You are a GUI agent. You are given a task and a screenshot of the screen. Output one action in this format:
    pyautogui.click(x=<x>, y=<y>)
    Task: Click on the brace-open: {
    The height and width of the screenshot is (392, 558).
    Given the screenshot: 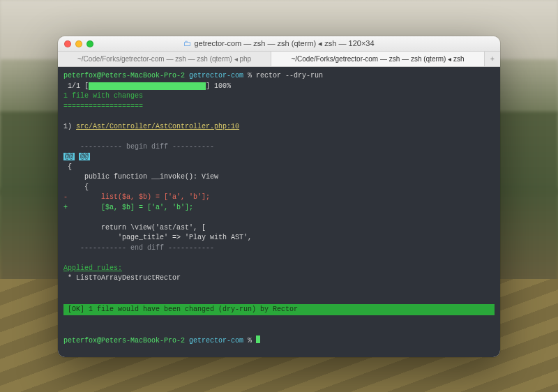 What is the action you would take?
    pyautogui.click(x=68, y=167)
    